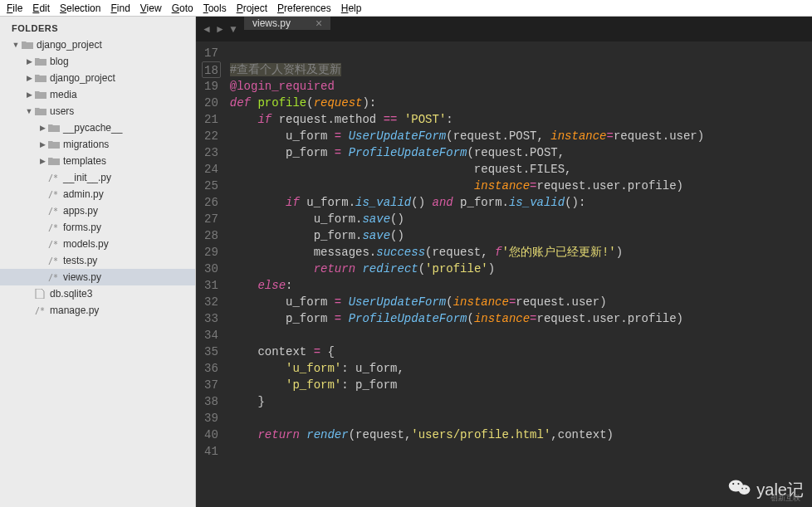  What do you see at coordinates (98, 211) in the screenshot?
I see `file-apps-py: /*apps.py` at bounding box center [98, 211].